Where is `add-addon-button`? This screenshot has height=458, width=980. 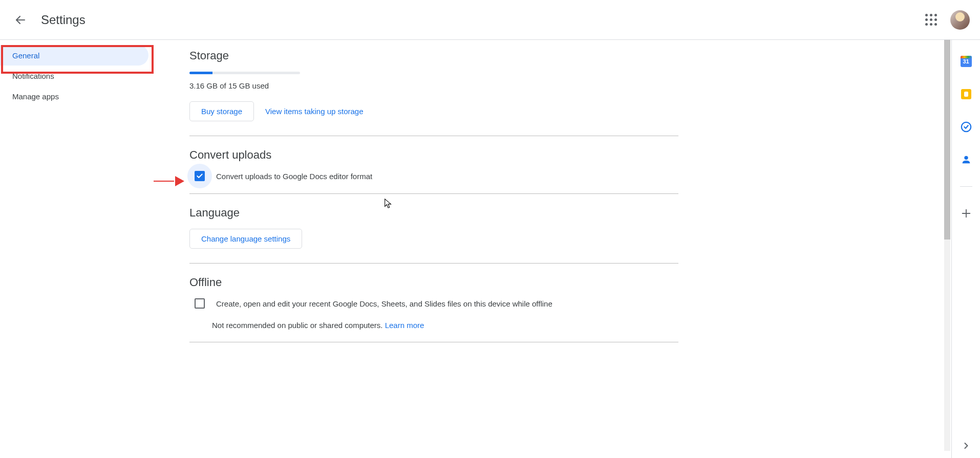
add-addon-button is located at coordinates (966, 214).